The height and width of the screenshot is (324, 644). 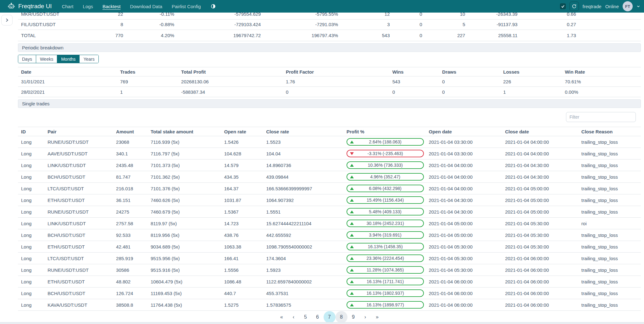 What do you see at coordinates (184, 200) in the screenshot?
I see `trade-stake: 7460.626 (5x)` at bounding box center [184, 200].